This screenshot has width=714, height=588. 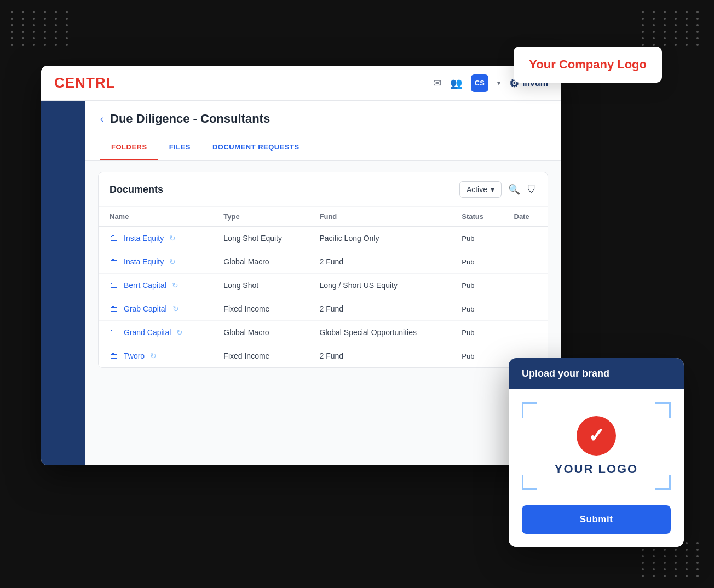 What do you see at coordinates (261, 286) in the screenshot?
I see `row-type: Long Shot` at bounding box center [261, 286].